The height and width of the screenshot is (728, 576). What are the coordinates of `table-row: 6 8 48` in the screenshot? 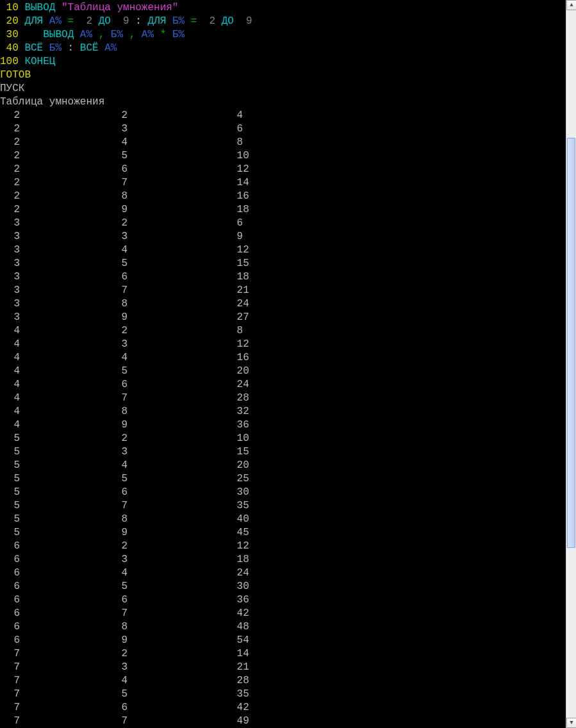 It's located at (283, 627).